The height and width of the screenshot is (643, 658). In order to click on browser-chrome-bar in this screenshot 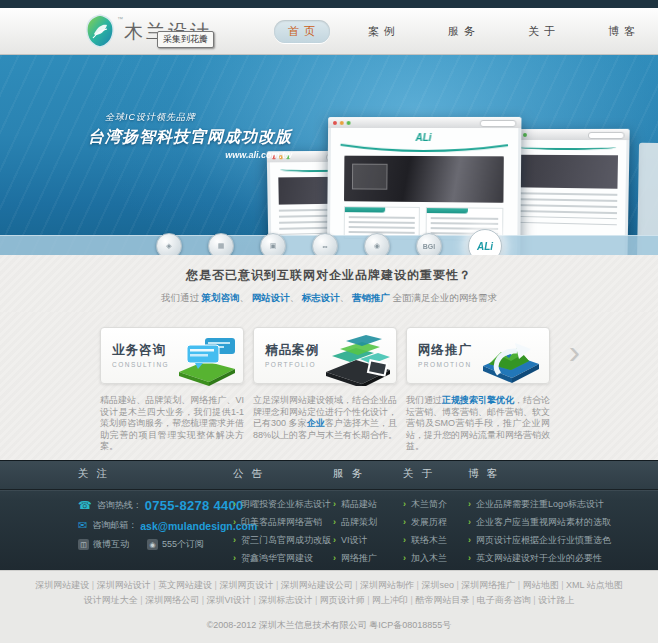, I will do `click(424, 122)`.